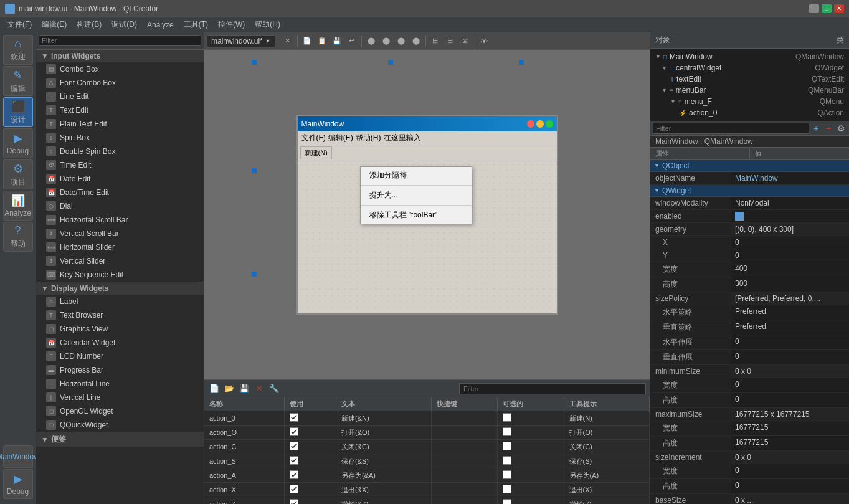 This screenshot has width=849, height=504. What do you see at coordinates (790, 343) in the screenshot?
I see `prop-value-hstretch: 0` at bounding box center [790, 343].